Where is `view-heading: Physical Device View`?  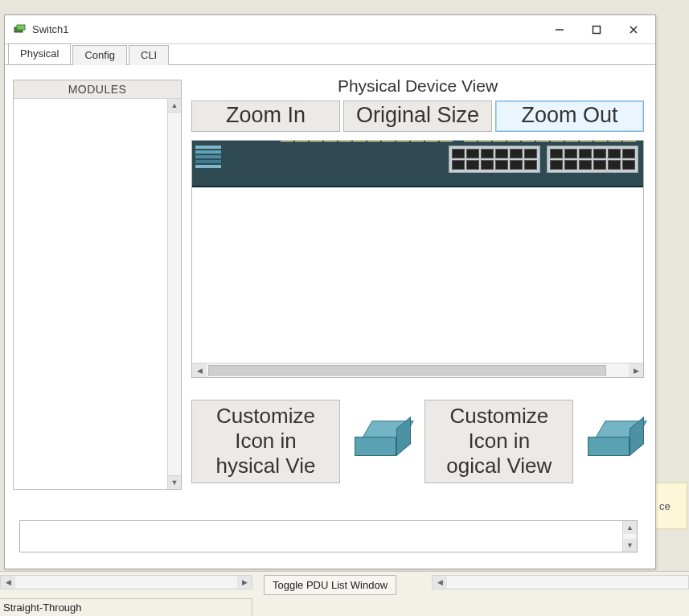
view-heading: Physical Device View is located at coordinates (418, 86).